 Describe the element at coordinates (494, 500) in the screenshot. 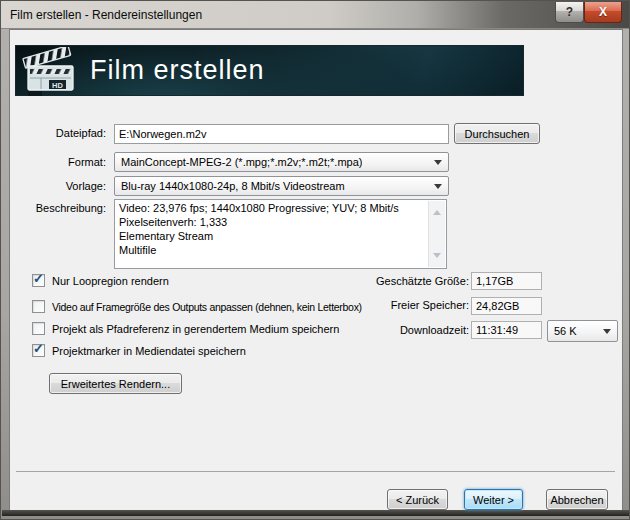

I see `next-button-label: Weiter >` at that location.